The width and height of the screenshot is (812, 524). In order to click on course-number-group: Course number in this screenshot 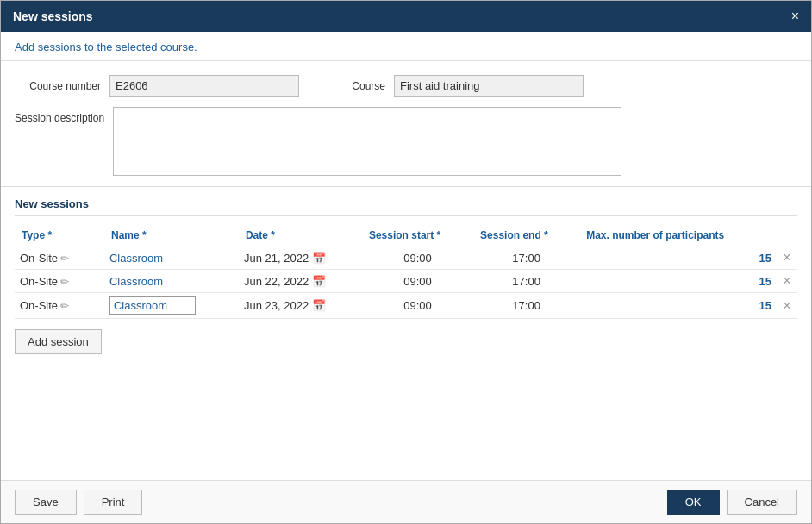, I will do `click(157, 86)`.